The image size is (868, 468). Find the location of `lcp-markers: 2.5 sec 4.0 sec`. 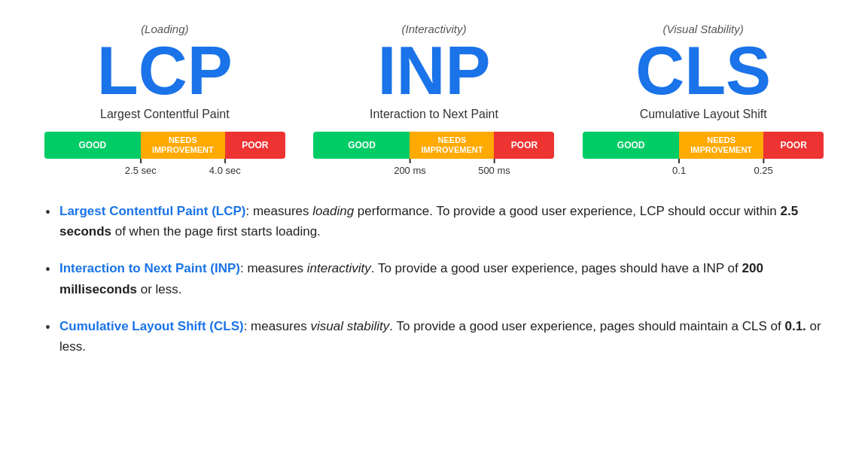

lcp-markers: 2.5 sec 4.0 sec is located at coordinates (165, 169).